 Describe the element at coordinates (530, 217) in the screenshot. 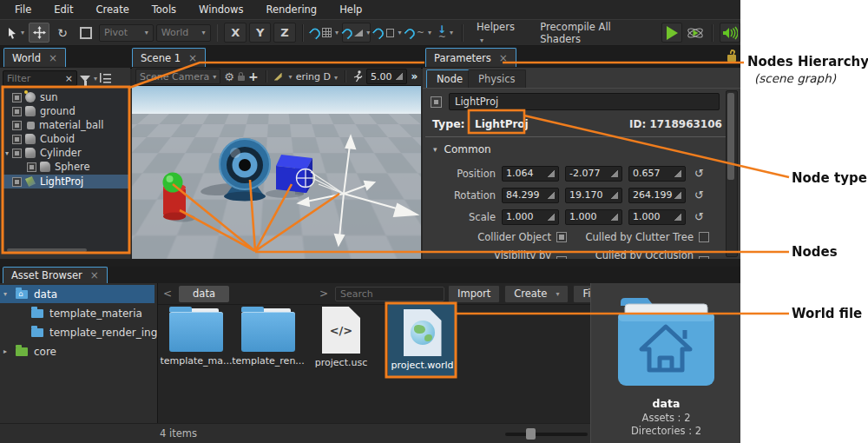

I see `scale-x-field: 1.000` at that location.